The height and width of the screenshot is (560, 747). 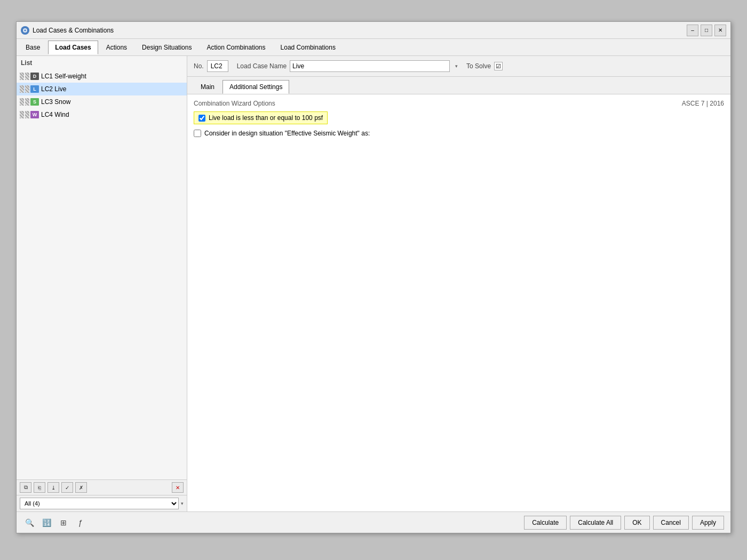 I want to click on function-tool-button: ƒ, so click(x=81, y=523).